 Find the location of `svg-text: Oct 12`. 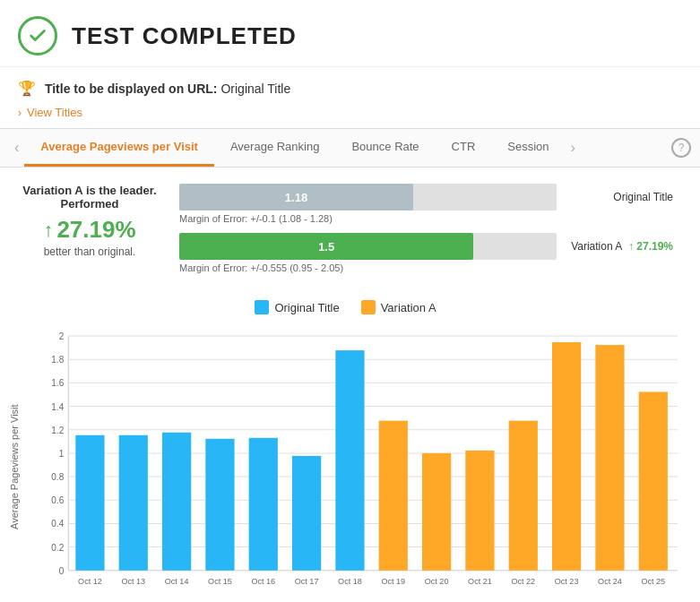

svg-text: Oct 12 is located at coordinates (90, 581).